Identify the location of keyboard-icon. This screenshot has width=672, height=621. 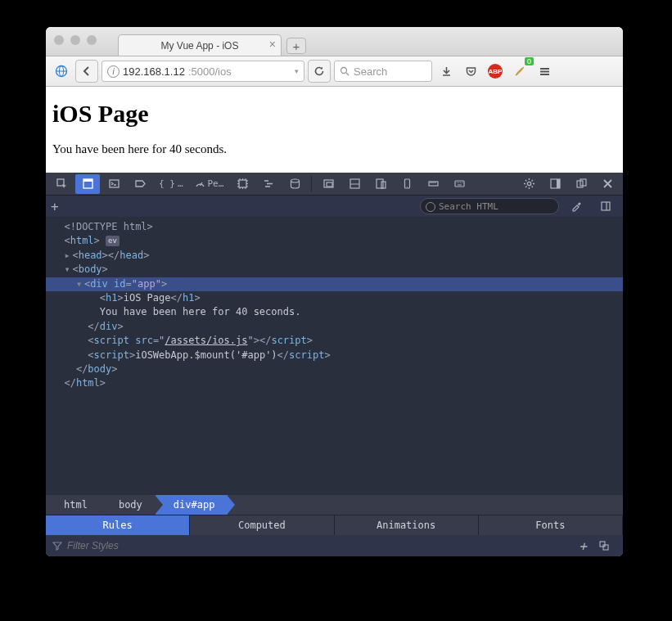
(459, 184).